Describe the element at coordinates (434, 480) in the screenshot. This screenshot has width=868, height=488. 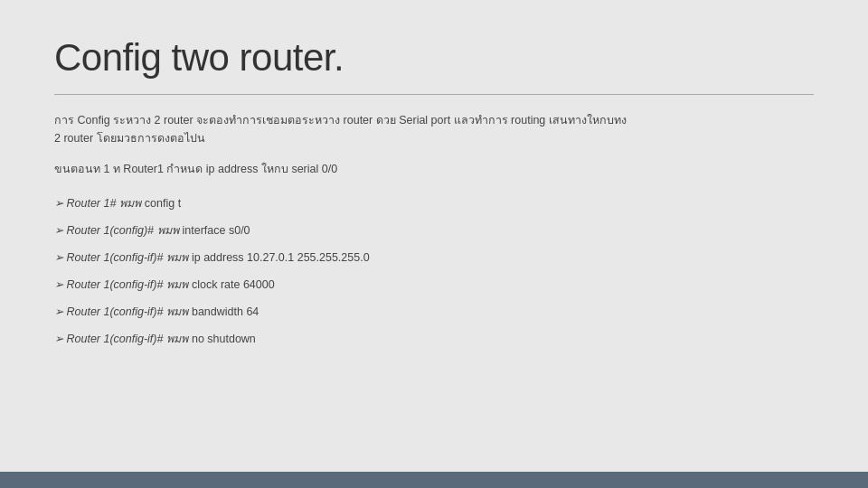
I see `bottom-bar` at that location.